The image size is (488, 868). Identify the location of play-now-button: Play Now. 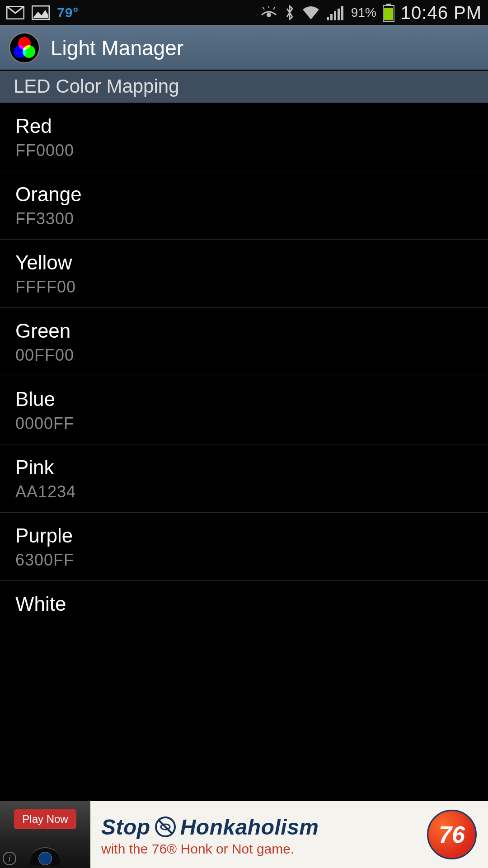
(45, 819).